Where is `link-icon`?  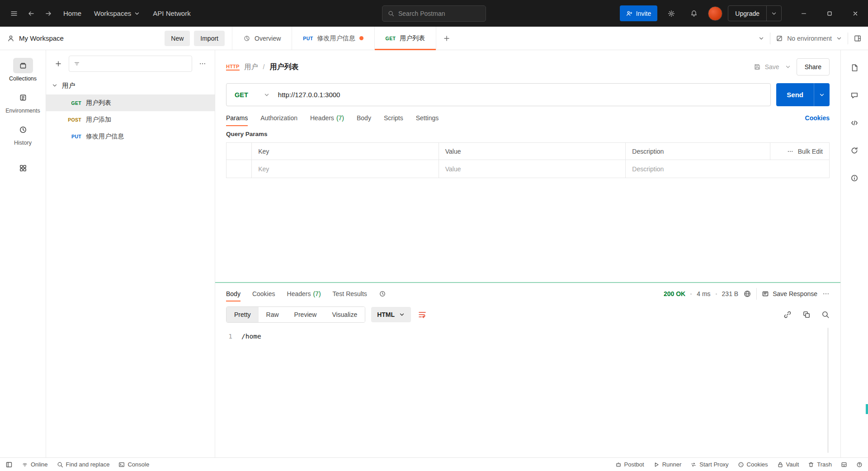 link-icon is located at coordinates (788, 315).